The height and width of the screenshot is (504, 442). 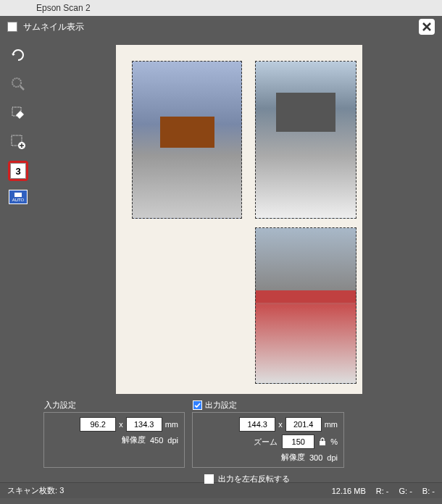 I want to click on status-right: 12.16 MB R: - G: - B: -, so click(x=383, y=491).